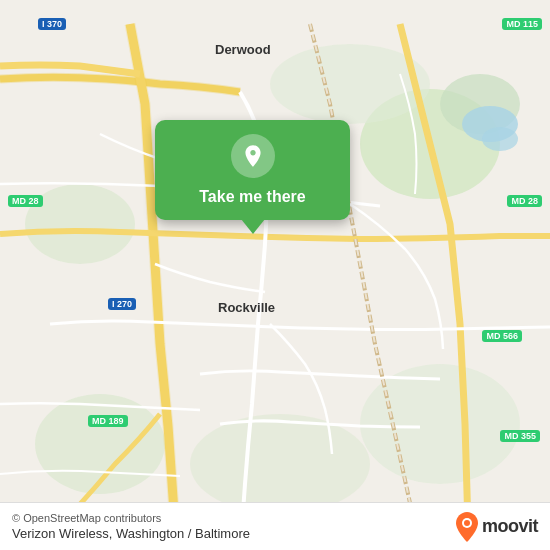 The image size is (550, 550). I want to click on city-label-rockville: Rockville, so click(246, 308).